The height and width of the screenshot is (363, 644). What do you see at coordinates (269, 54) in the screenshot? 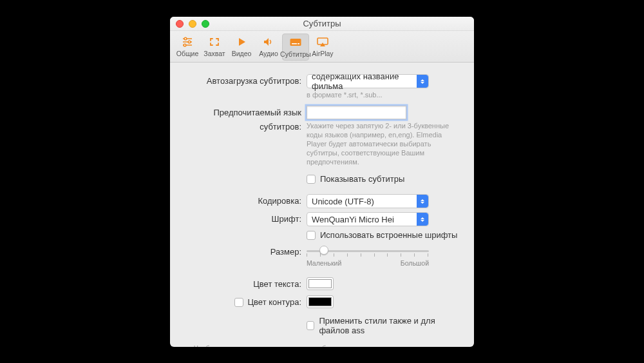
I see `tab-label: Аудио` at bounding box center [269, 54].